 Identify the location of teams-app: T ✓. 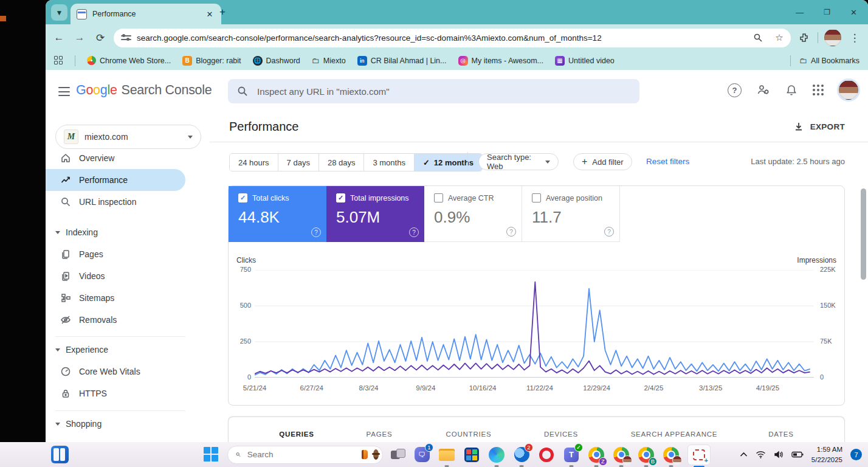
(571, 455).